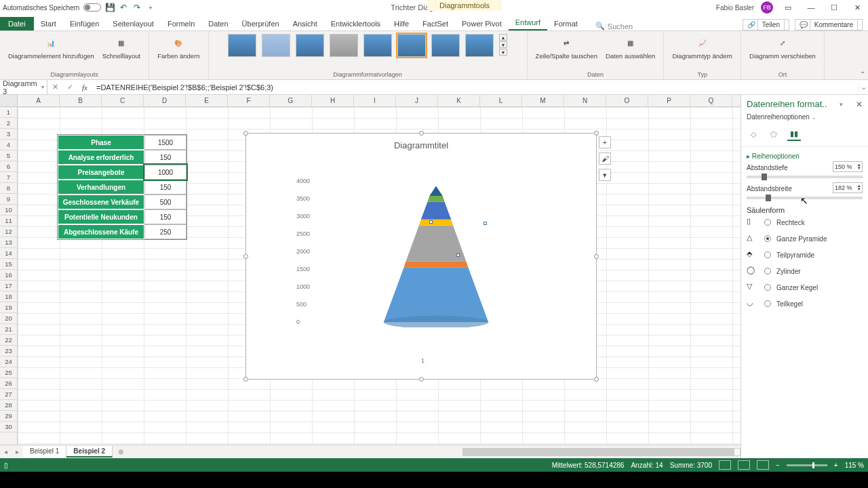  What do you see at coordinates (804, 271) in the screenshot?
I see `shape-option-zylinder: ◯Zylinder` at bounding box center [804, 271].